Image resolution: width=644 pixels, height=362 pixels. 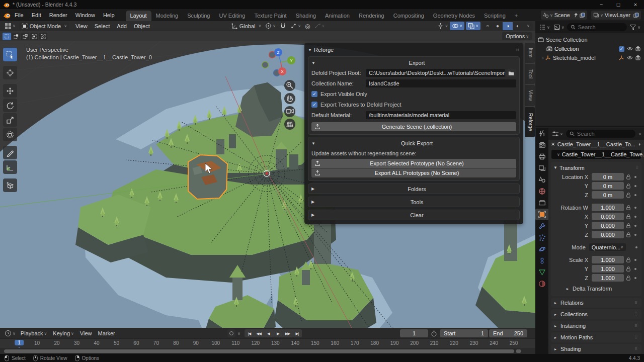 I want to click on proportional-falloff-dropdown: ∨, so click(x=320, y=26).